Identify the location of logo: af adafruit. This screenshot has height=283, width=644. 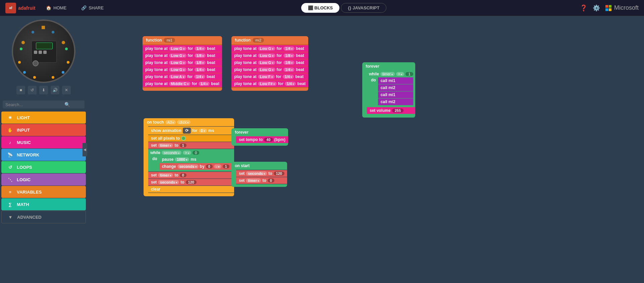
(20, 8).